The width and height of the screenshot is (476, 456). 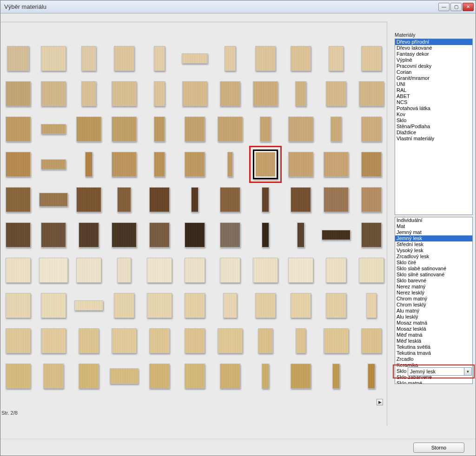 I want to click on finish-item: Jemný mat, so click(x=434, y=232).